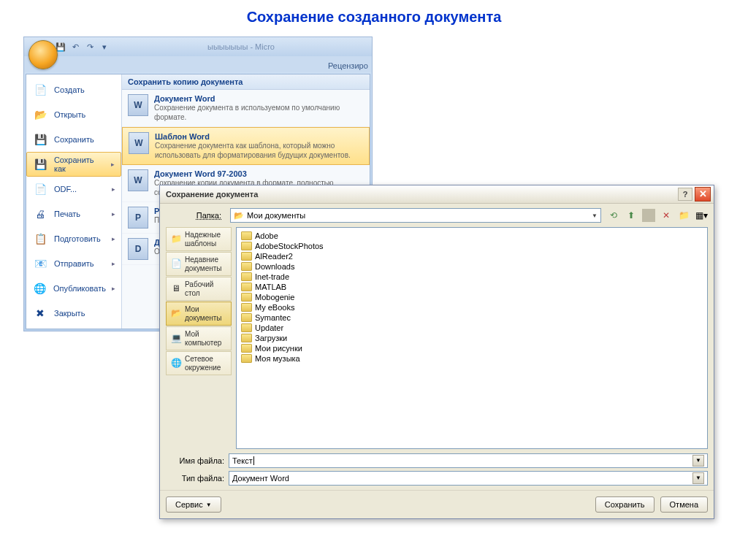  Describe the element at coordinates (348, 66) in the screenshot. I see `tab-review: Рецензиро` at that location.